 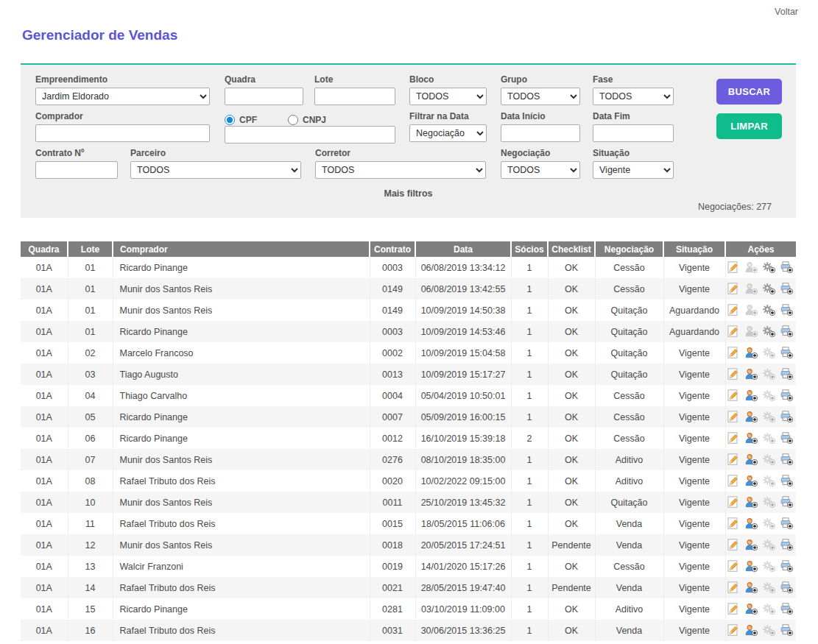 What do you see at coordinates (540, 133) in the screenshot?
I see `data-inicio-input` at bounding box center [540, 133].